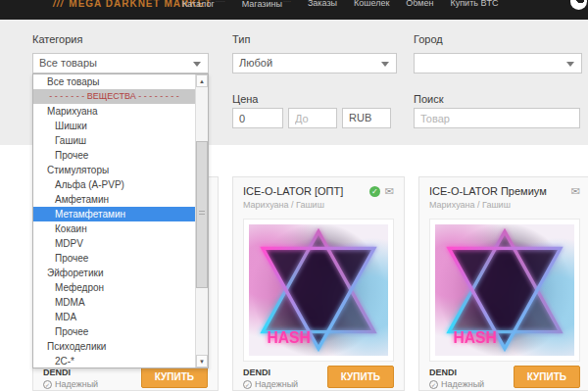 The width and height of the screenshot is (588, 392). What do you see at coordinates (114, 361) in the screenshot?
I see `dropdown-option: 2C-*` at bounding box center [114, 361].